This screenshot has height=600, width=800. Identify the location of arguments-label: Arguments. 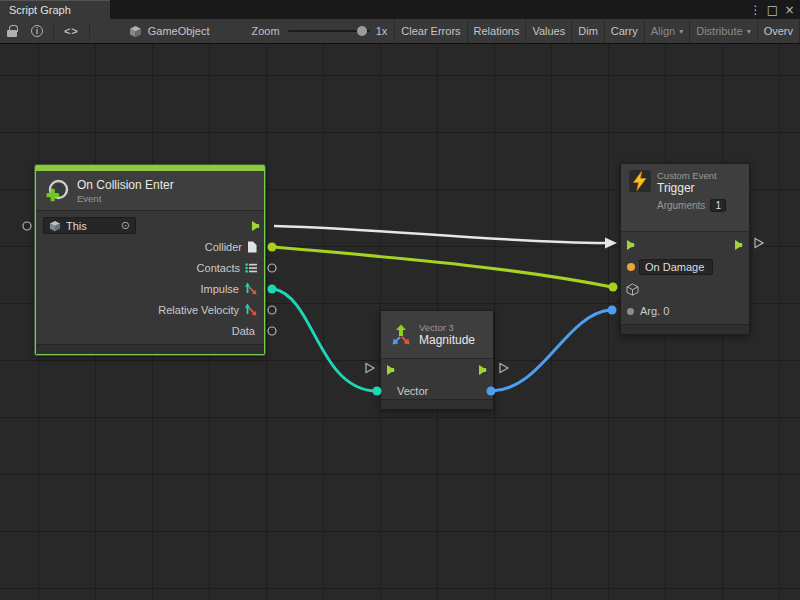
(681, 206).